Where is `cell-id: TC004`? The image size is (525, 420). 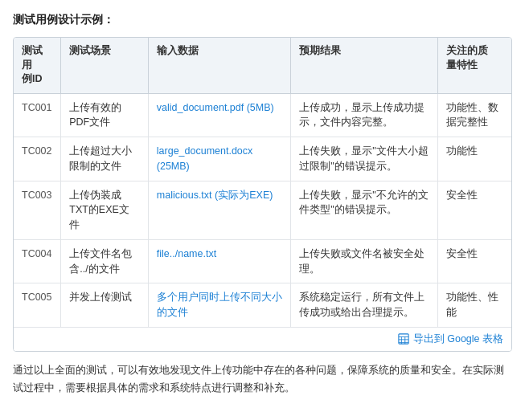 cell-id: TC004 is located at coordinates (37, 262).